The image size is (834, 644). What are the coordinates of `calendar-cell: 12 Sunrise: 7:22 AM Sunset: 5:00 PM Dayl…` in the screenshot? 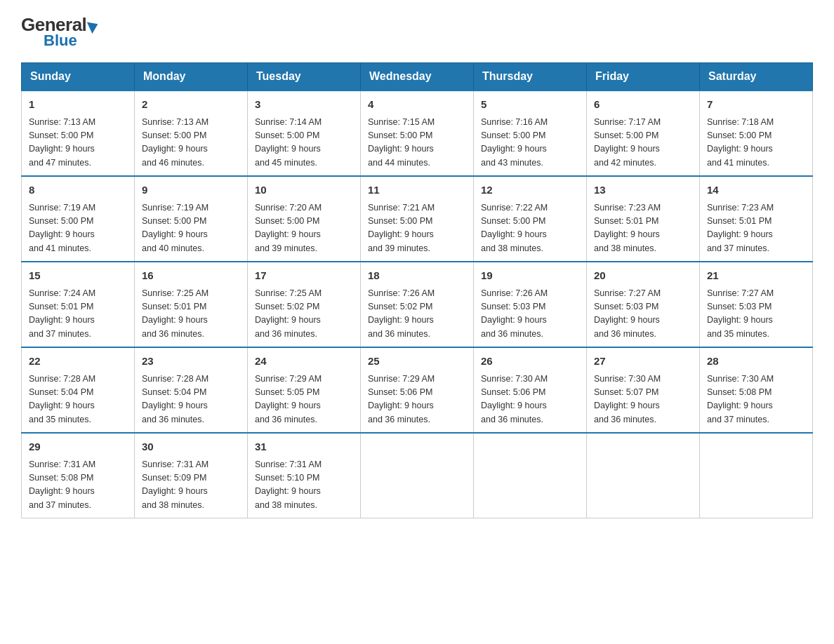 It's located at (531, 219).